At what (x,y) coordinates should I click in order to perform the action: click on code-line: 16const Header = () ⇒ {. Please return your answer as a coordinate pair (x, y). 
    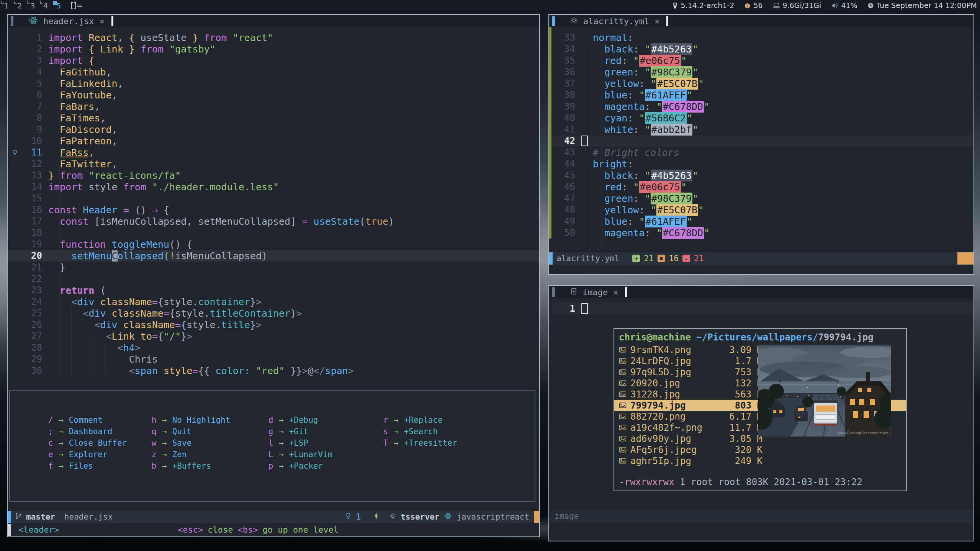
    Looking at the image, I should click on (273, 210).